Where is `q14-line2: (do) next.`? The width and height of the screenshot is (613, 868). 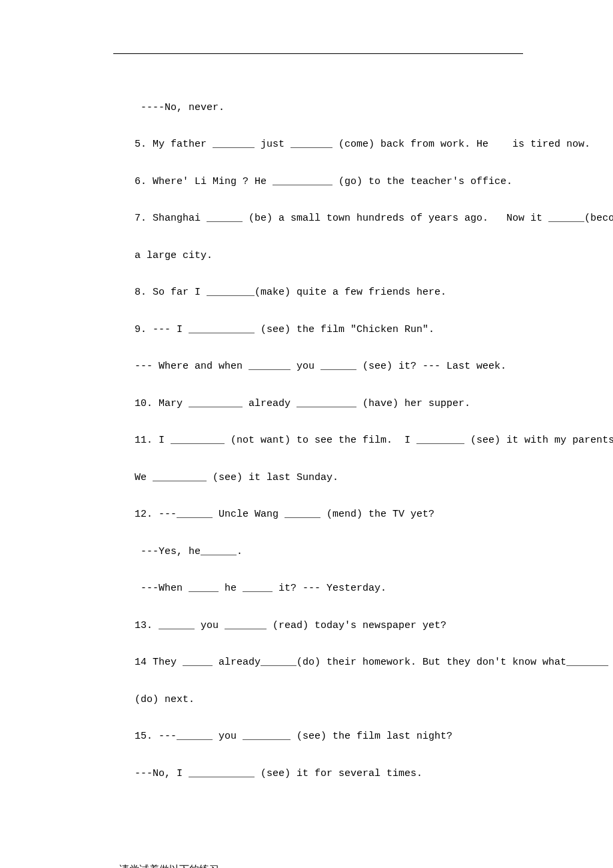
q14-line2: (do) next. is located at coordinates (317, 700).